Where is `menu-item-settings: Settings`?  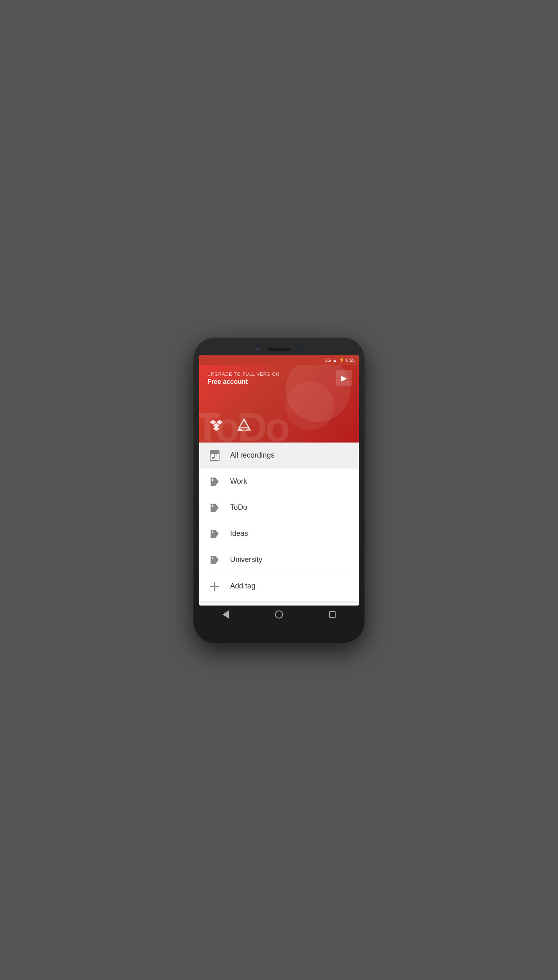
menu-item-settings: Settings is located at coordinates (279, 606).